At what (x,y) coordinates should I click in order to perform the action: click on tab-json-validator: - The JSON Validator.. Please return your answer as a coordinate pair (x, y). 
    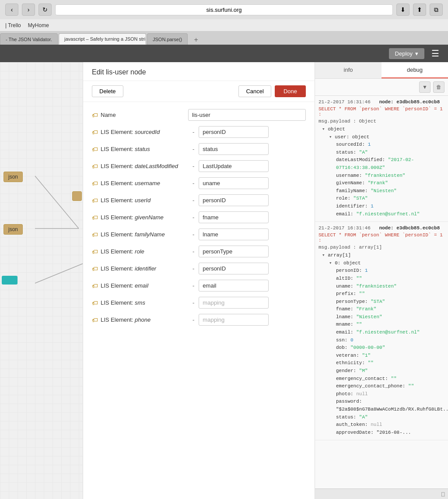
    Looking at the image, I should click on (29, 39).